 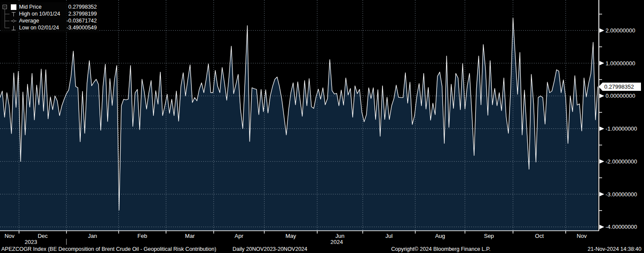 What do you see at coordinates (622, 129) in the screenshot?
I see `y-axis-label: -1.00000000` at bounding box center [622, 129].